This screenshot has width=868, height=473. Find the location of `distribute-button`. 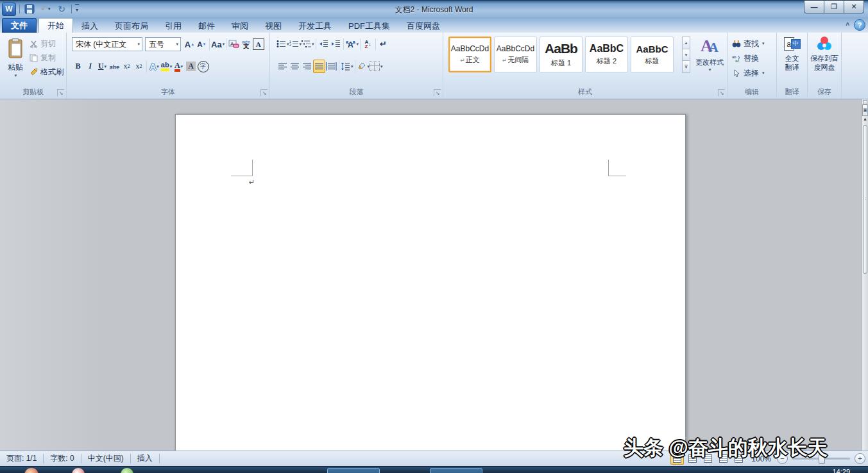

distribute-button is located at coordinates (331, 67).